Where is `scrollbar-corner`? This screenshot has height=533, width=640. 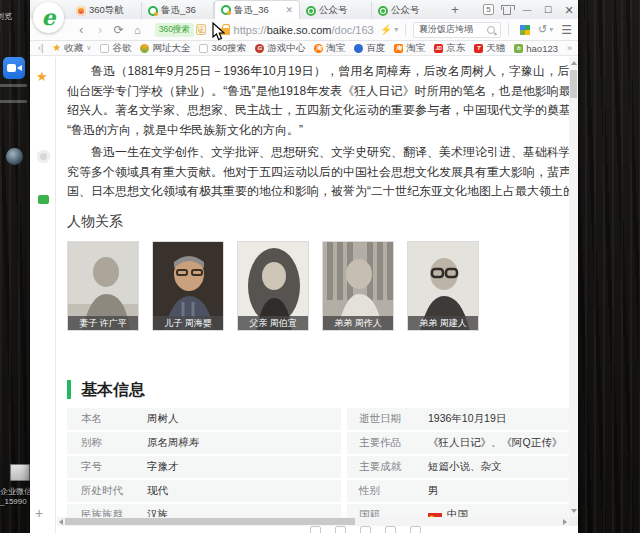
scrollbar-corner is located at coordinates (574, 522).